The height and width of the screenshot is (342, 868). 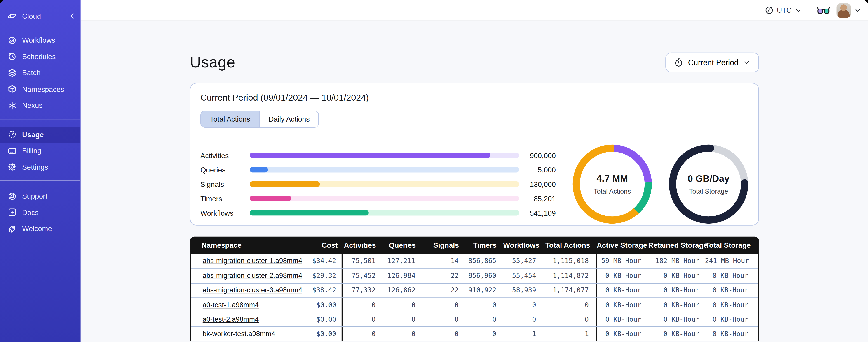 What do you see at coordinates (613, 179) in the screenshot?
I see `total-actions-value: 4.7 MM` at bounding box center [613, 179].